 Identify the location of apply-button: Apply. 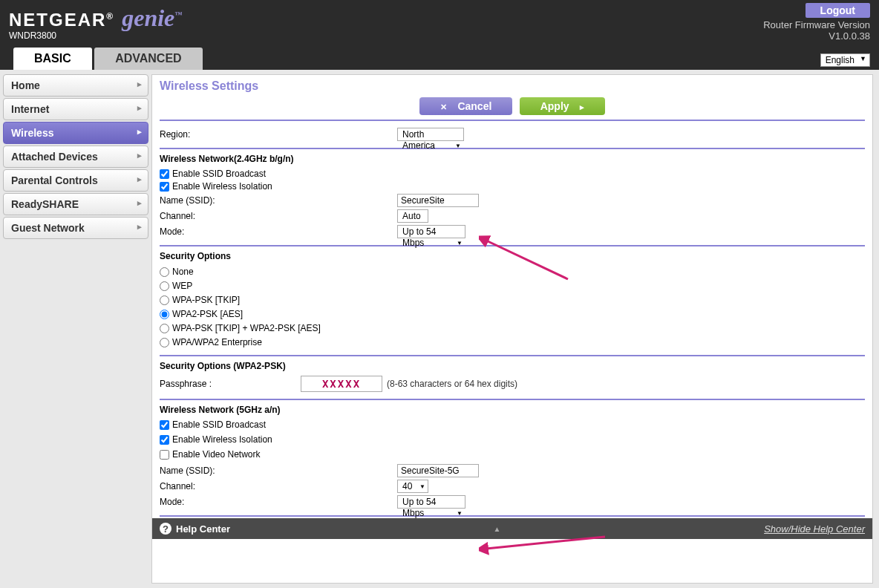
(563, 106).